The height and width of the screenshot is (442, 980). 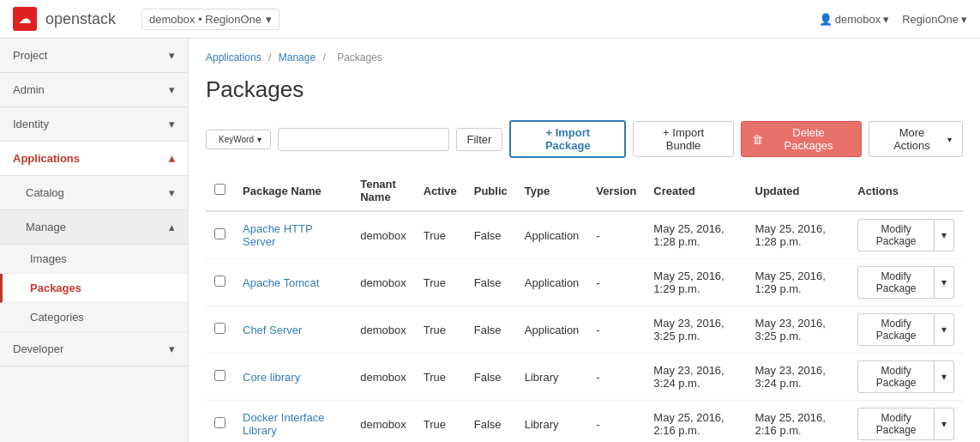 I want to click on nav-right: 👤 demobox ▾ RegionOne ▾, so click(x=893, y=19).